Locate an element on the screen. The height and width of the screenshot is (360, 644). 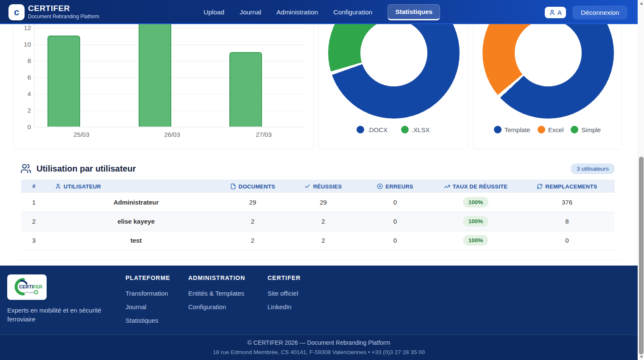
col-success-rate: TAUX DE RÉUSSITE is located at coordinates (476, 186).